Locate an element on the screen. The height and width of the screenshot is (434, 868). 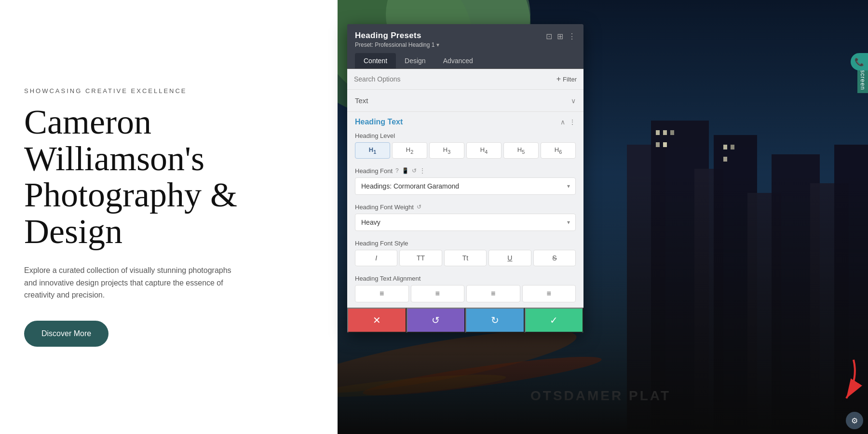
heading-text-label: Heading Text is located at coordinates (379, 122).